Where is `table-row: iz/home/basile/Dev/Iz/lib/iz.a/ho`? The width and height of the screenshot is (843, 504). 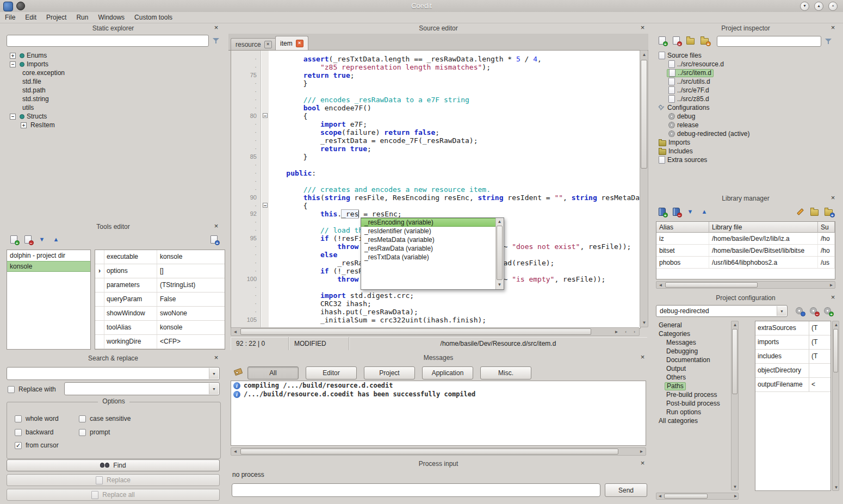
table-row: iz/home/basile/Dev/Iz/lib/iz.a/ho is located at coordinates (746, 239).